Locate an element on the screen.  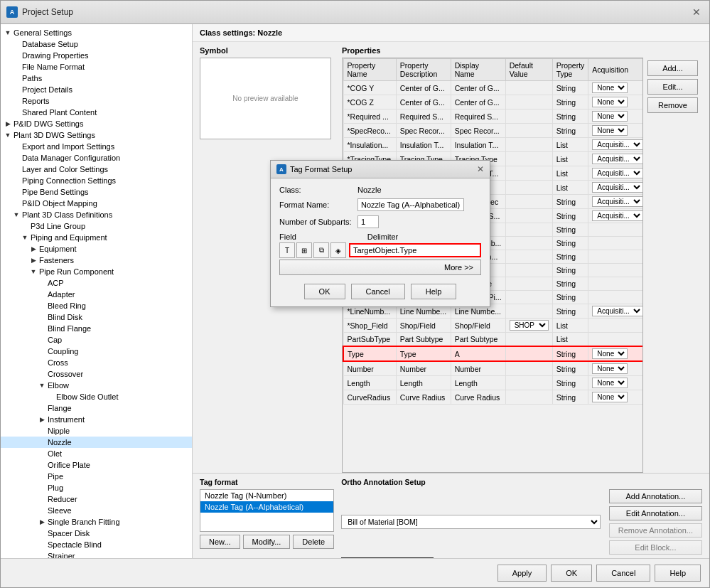
sidebar-item-adapter: Adapter is located at coordinates (97, 294).